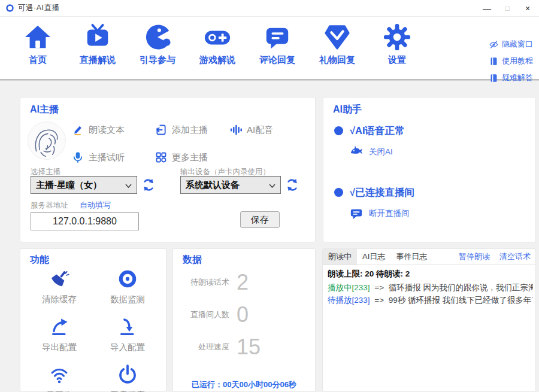 The image size is (539, 392). Describe the element at coordinates (292, 185) in the screenshot. I see `refresh-device-icon` at that location.